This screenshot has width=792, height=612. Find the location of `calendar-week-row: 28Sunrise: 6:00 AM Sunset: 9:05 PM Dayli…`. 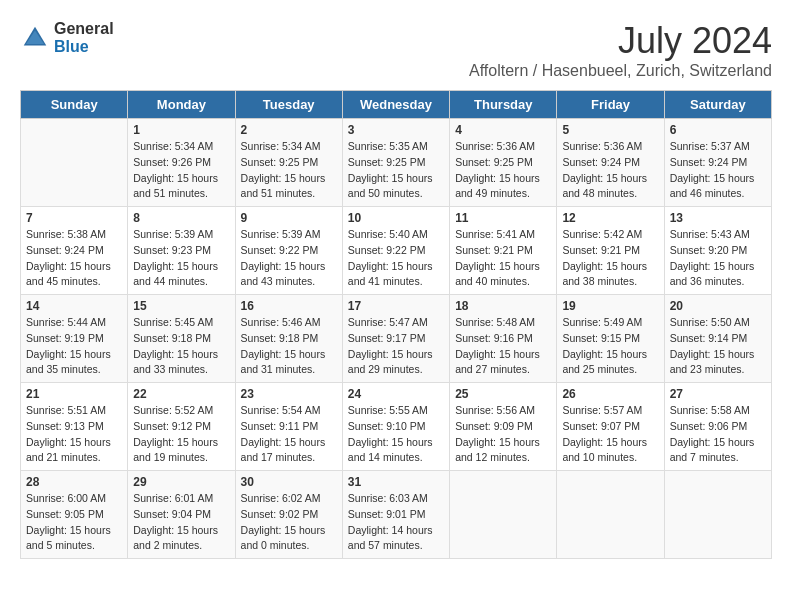

calendar-week-row: 28Sunrise: 6:00 AM Sunset: 9:05 PM Dayli… is located at coordinates (396, 515).